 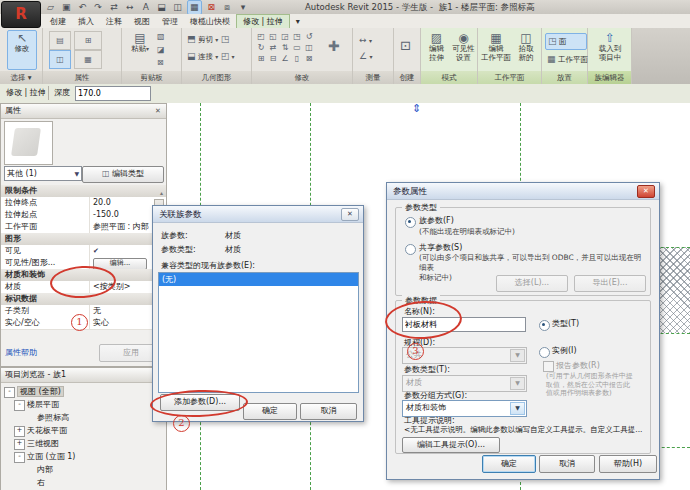 What do you see at coordinates (88, 40) in the screenshot?
I see `family-category-icon: ⊞` at bounding box center [88, 40].